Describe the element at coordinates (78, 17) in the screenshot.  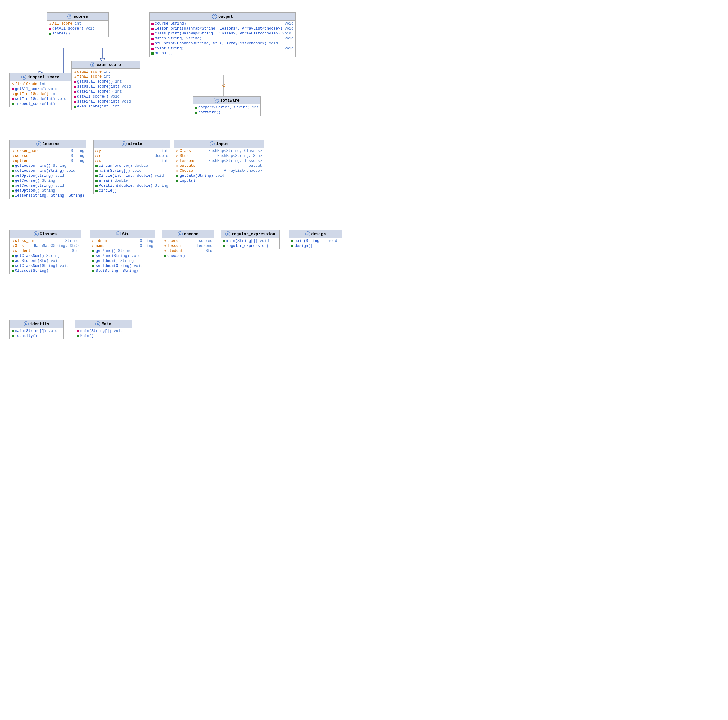
I see `class-scores-header: C scores` at that location.